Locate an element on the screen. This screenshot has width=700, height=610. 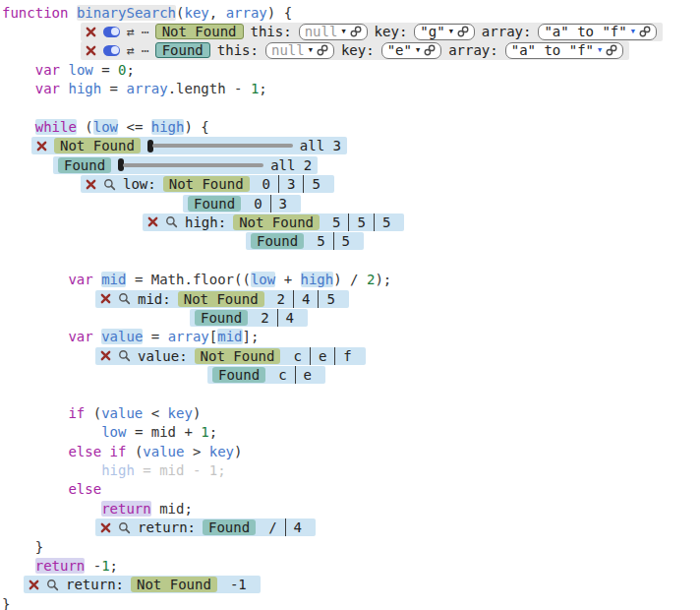
code-line-var-high: var high = array.length - 1; is located at coordinates (351, 89).